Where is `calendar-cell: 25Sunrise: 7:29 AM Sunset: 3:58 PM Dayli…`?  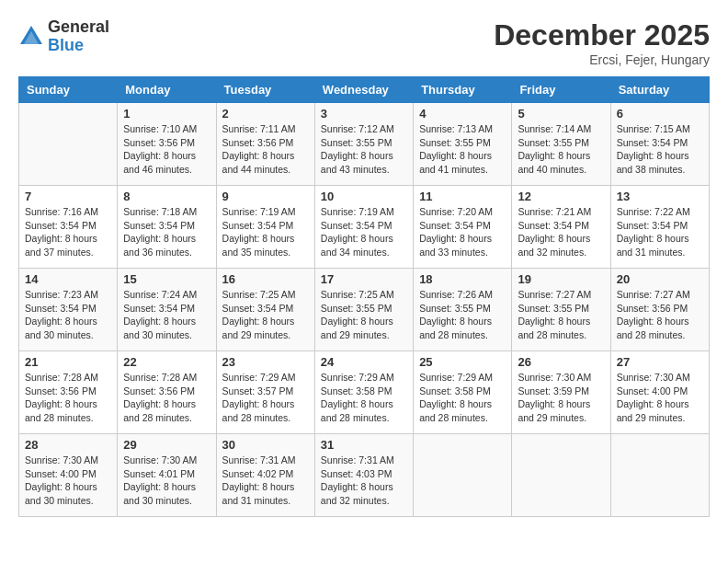 calendar-cell: 25Sunrise: 7:29 AM Sunset: 3:58 PM Dayli… is located at coordinates (463, 393).